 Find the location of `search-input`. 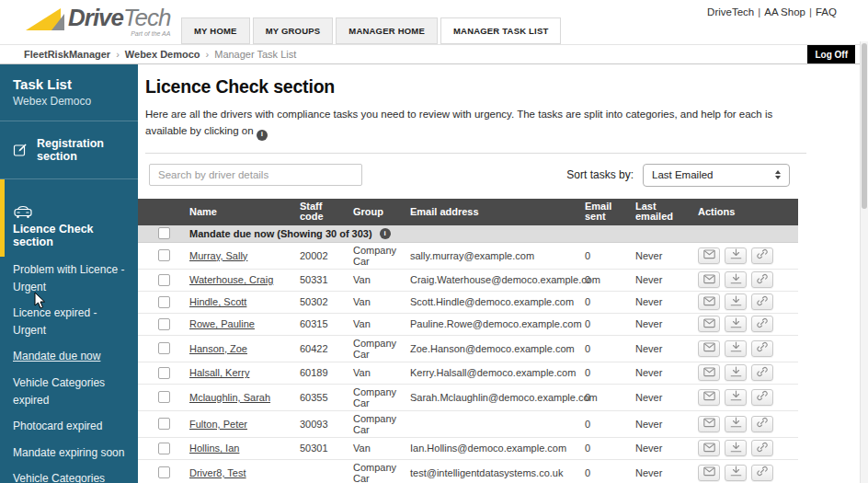

search-input is located at coordinates (256, 175).